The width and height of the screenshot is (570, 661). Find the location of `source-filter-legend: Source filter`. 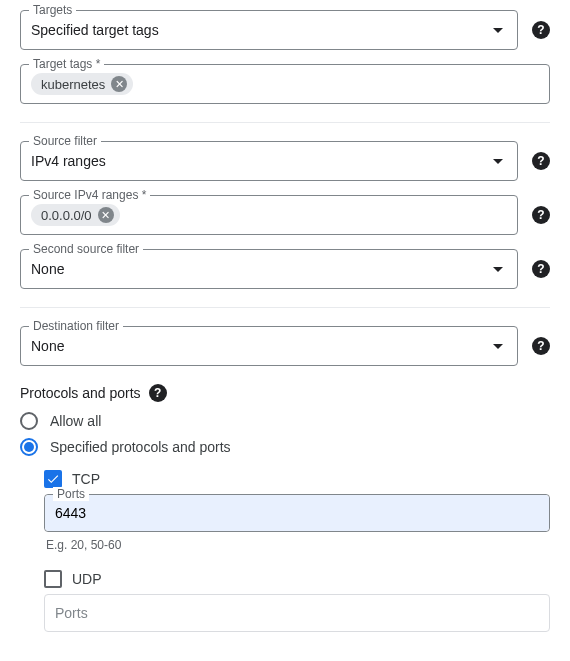

source-filter-legend: Source filter is located at coordinates (65, 141).